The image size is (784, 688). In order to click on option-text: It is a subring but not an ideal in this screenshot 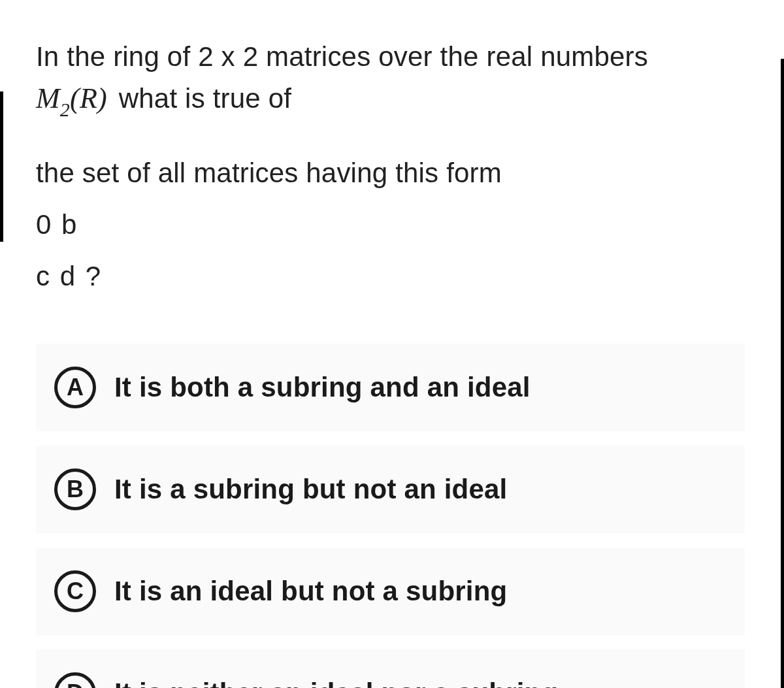, I will do `click(311, 489)`.